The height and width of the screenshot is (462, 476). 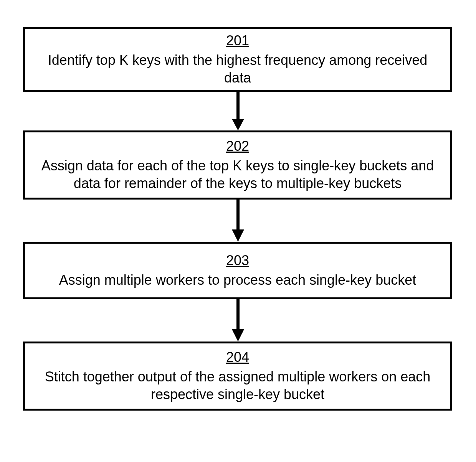 I want to click on flowchart-step-204: 204 Stitch together output of the assign…, so click(x=238, y=376).